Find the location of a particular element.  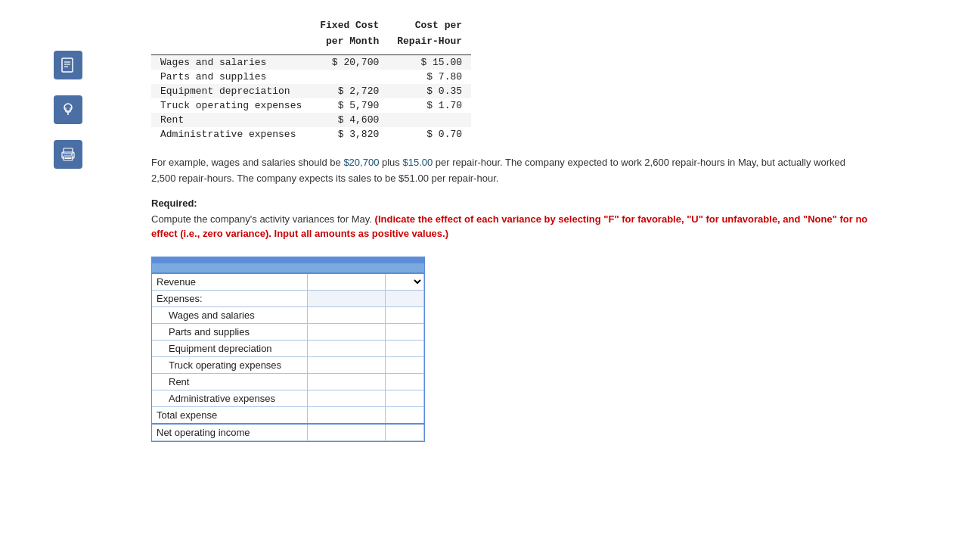

av-row-label: Rent is located at coordinates (230, 381).